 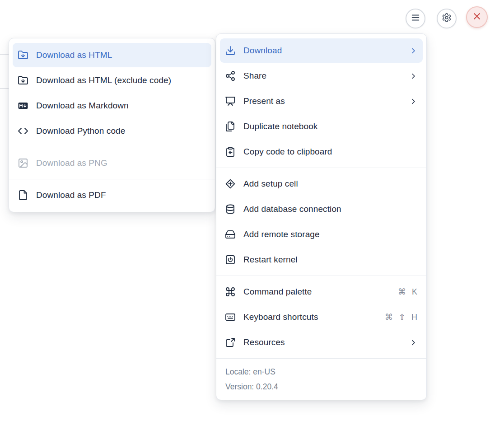 What do you see at coordinates (230, 51) in the screenshot?
I see `download-icon` at bounding box center [230, 51].